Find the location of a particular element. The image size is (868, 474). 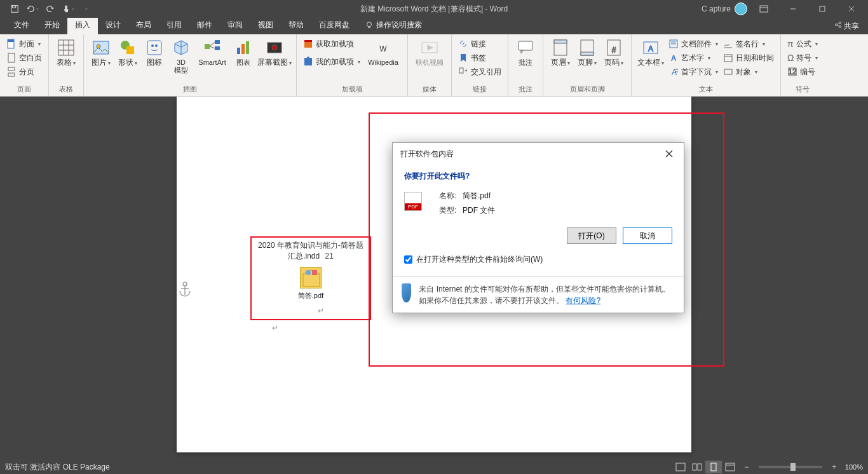

shapes-button: 形状▾ is located at coordinates (128, 51).